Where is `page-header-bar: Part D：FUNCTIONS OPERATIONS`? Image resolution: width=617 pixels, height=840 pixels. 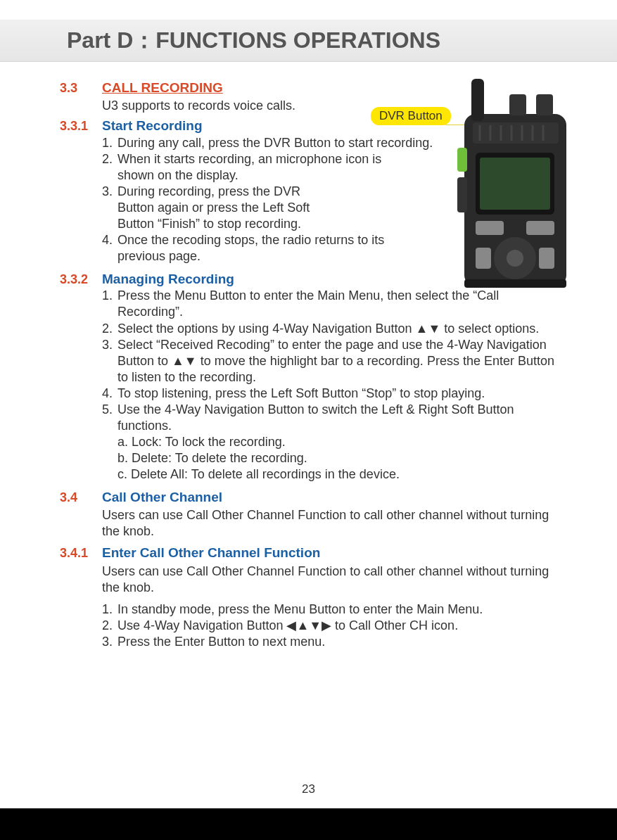 page-header-bar: Part D：FUNCTIONS OPERATIONS is located at coordinates (308, 41).